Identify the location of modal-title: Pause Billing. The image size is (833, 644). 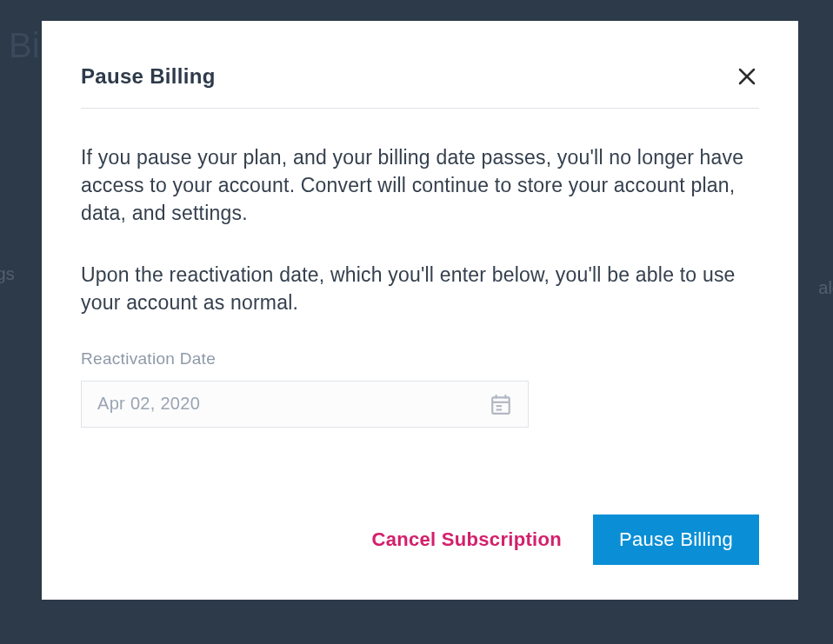
(148, 76).